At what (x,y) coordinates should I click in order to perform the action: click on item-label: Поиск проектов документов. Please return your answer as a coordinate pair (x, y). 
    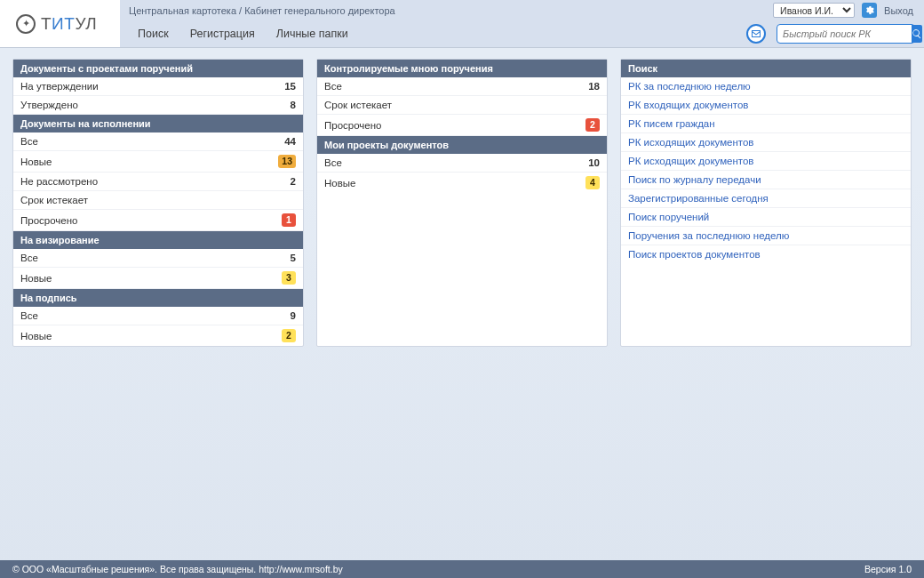
    Looking at the image, I should click on (766, 254).